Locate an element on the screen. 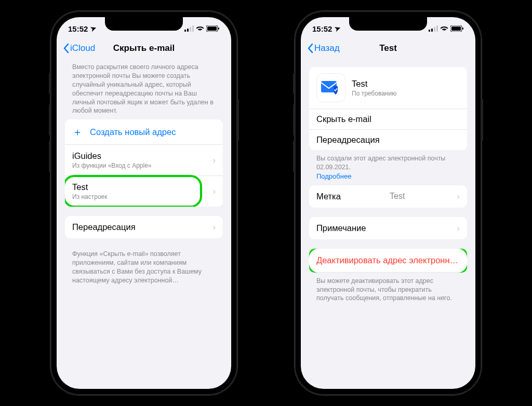 This screenshot has width=532, height=406. forward-row: Переадресация › is located at coordinates (144, 227).